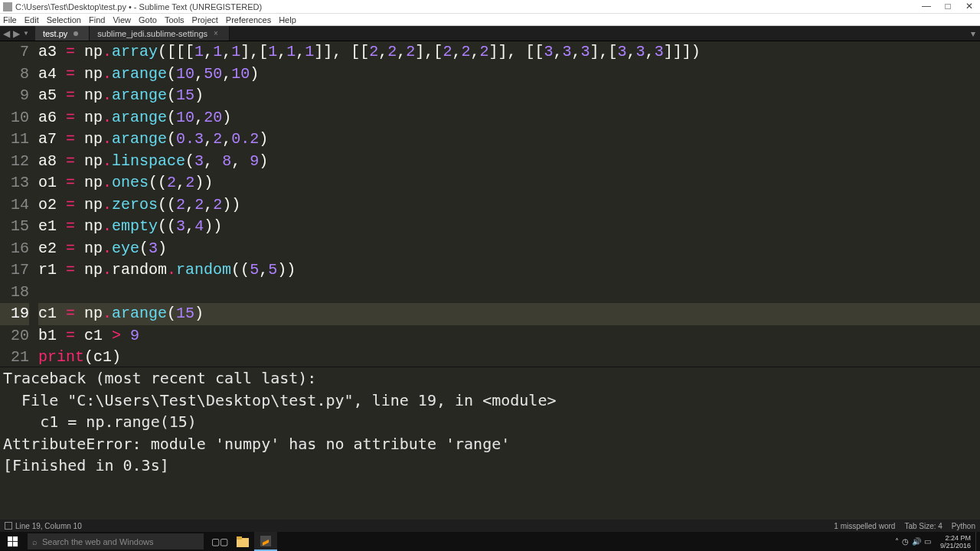 Image resolution: width=980 pixels, height=551 pixels. I want to click on close-tab-icon: ×, so click(216, 34).